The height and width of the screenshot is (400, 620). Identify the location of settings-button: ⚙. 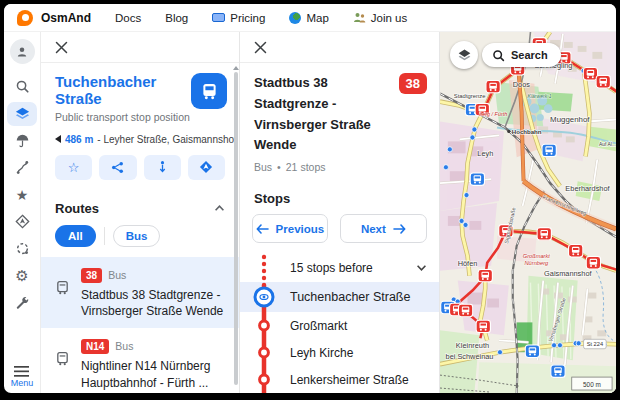
(22, 276).